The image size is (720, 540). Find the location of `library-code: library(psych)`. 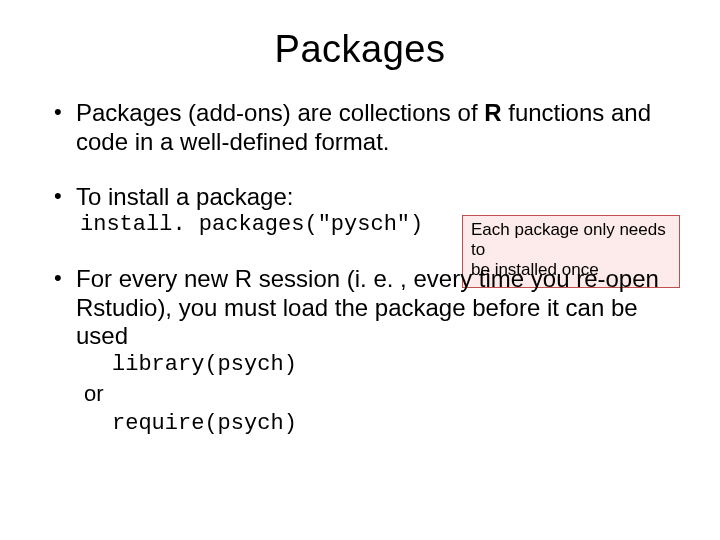

library-code: library(psych) is located at coordinates (378, 365).